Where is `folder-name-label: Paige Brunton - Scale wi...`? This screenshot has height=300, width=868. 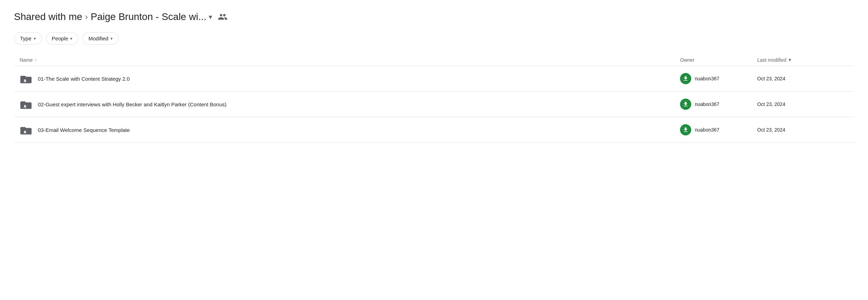
folder-name-label: Paige Brunton - Scale wi... is located at coordinates (149, 17).